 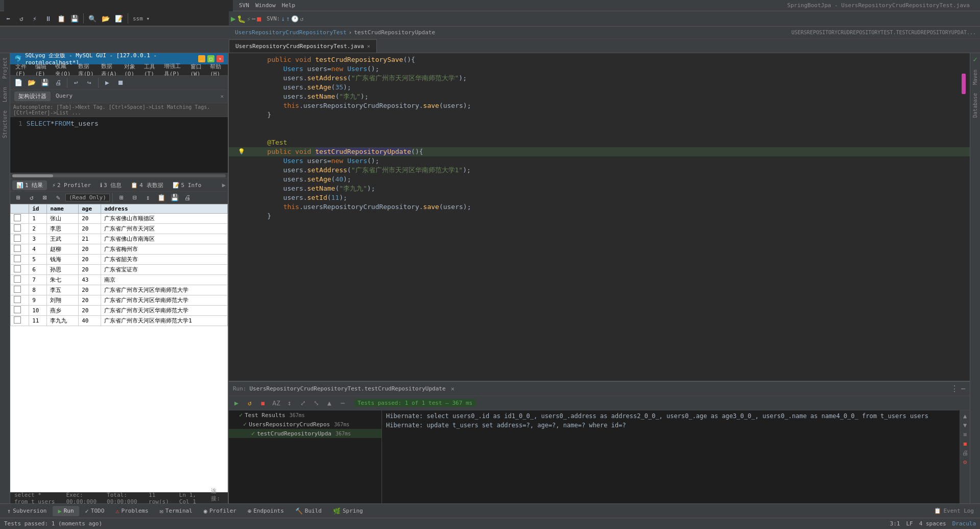 What do you see at coordinates (188, 198) in the screenshot?
I see `res-btn-10: 🖨` at bounding box center [188, 198].